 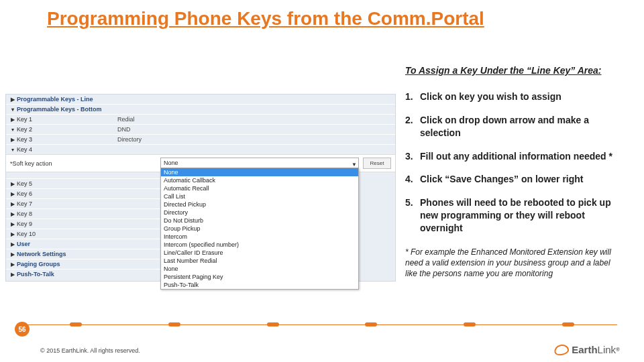 I want to click on instructions-heading: To Assign a Key Under the “Line Key” Are…, so click(x=511, y=71).